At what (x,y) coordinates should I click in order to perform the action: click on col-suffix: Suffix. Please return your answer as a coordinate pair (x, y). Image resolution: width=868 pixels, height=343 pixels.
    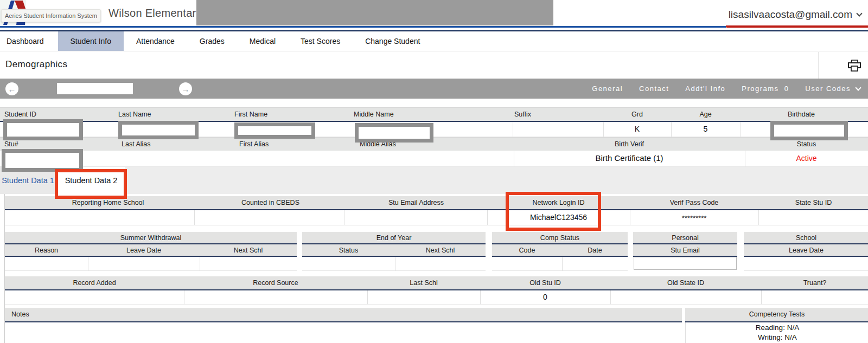
    Looking at the image, I should click on (523, 114).